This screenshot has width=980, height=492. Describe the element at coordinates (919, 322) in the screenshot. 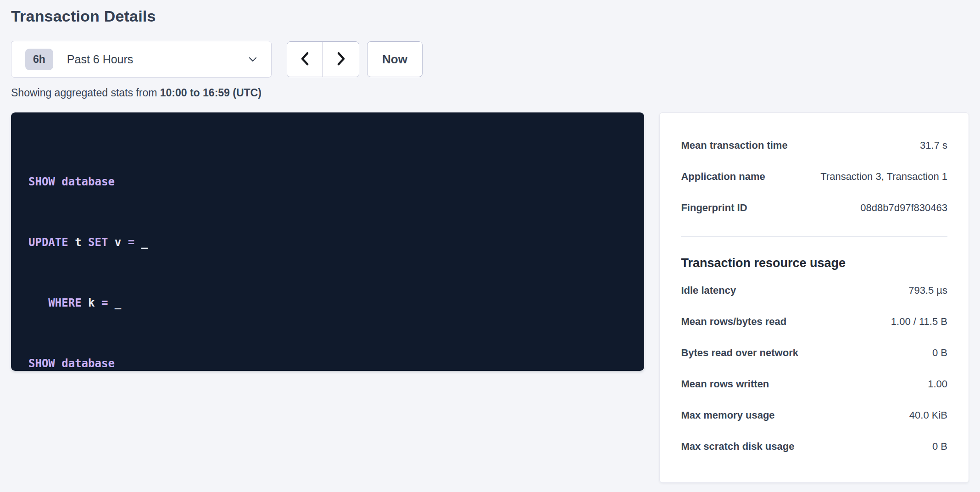

I see `stat-value: 1.00 / 11.5 B` at that location.